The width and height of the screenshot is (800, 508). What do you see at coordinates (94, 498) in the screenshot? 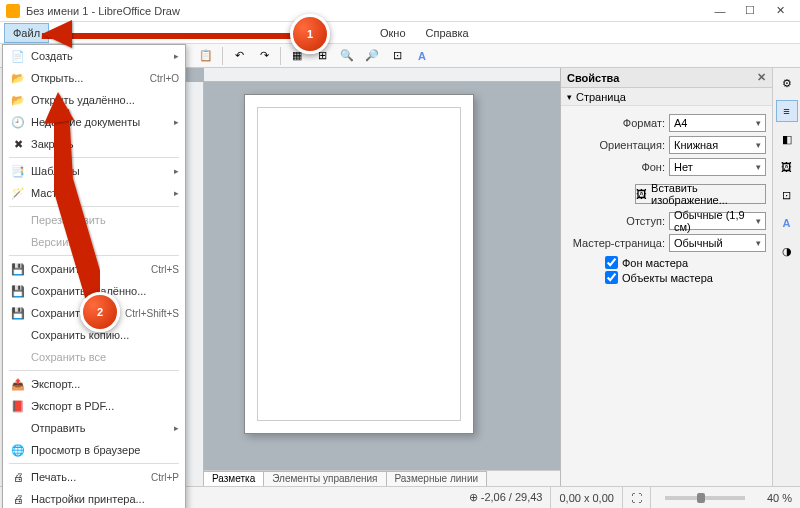
I see `menu-printer: 🖨Настройки принтера...` at bounding box center [94, 498].